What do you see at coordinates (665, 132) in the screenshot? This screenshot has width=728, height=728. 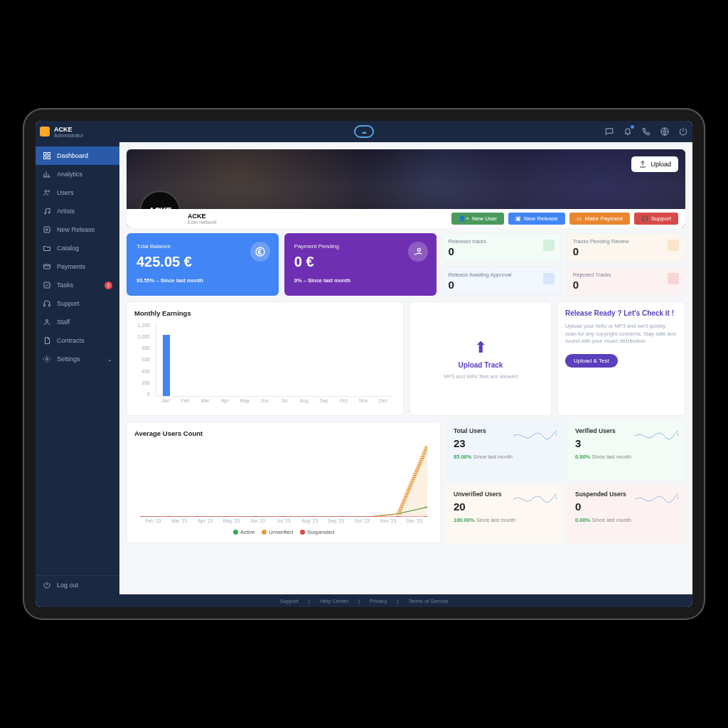 I see `globe-icon` at bounding box center [665, 132].